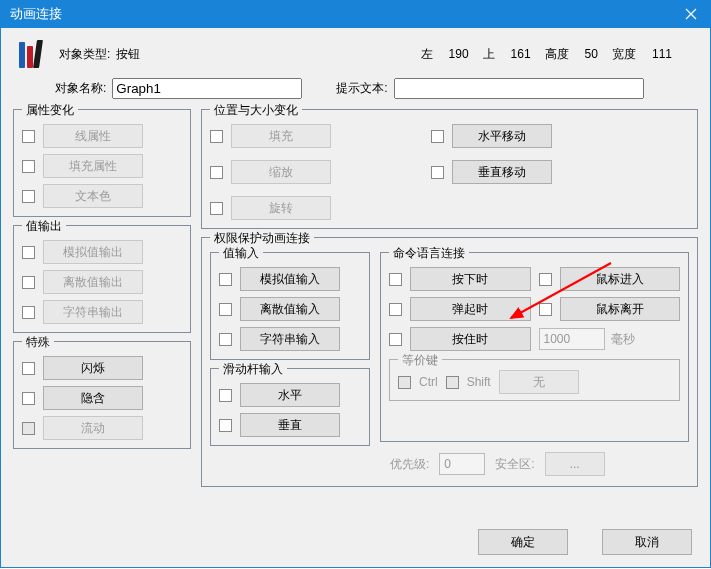  Describe the element at coordinates (226, 396) in the screenshot. I see `slider-horiz-checkbox` at that location.